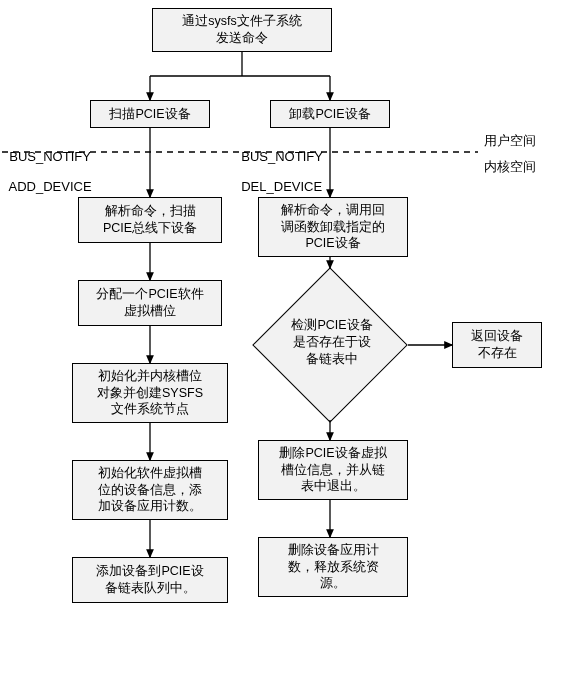 Image resolution: width=568 pixels, height=696 pixels. Describe the element at coordinates (333, 227) in the screenshot. I see `node-parse-unload: 解析命令，调用回 调函数卸载指定的 PCIE设备` at that location.